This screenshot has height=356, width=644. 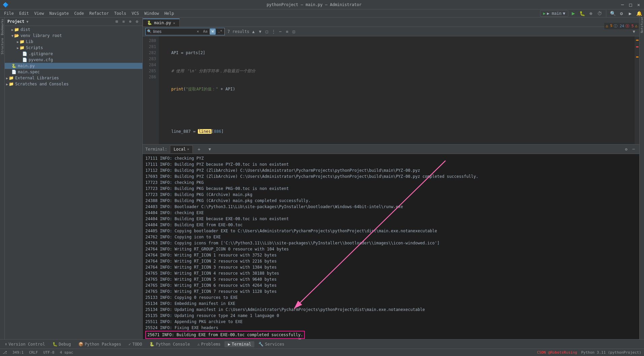 I want to click on tree-item-scratches: ▶ 📁 Scratches and Consoles, so click(x=73, y=84).